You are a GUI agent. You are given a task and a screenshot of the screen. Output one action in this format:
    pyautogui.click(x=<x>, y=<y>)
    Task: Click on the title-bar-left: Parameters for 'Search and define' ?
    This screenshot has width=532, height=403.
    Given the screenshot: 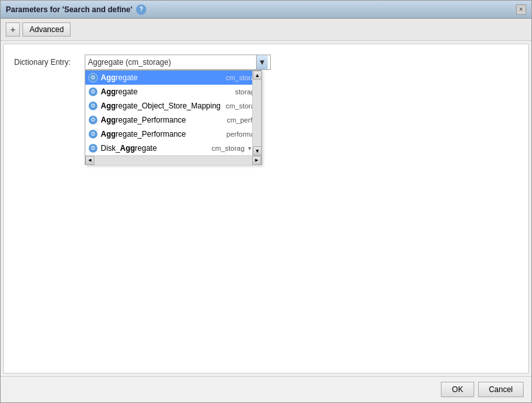 What is the action you would take?
    pyautogui.click(x=76, y=10)
    